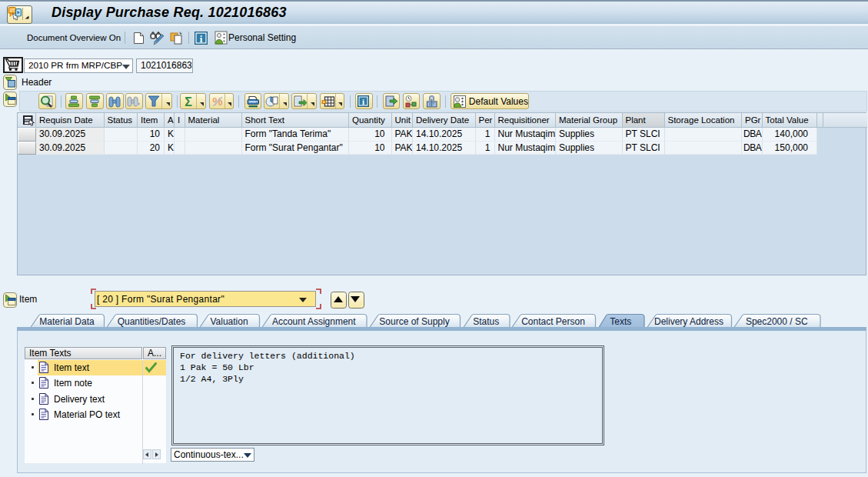  What do you see at coordinates (688, 322) in the screenshot?
I see `svg-text: Delivery Address` at bounding box center [688, 322].